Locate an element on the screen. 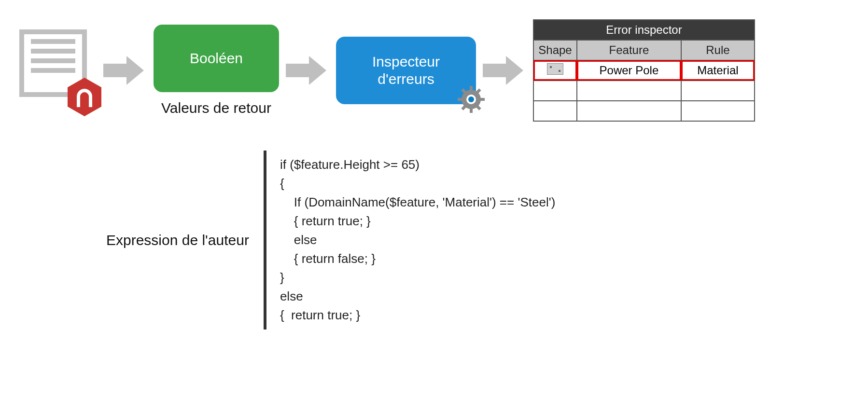 This screenshot has height=398, width=868. point-shape-icon is located at coordinates (555, 69).